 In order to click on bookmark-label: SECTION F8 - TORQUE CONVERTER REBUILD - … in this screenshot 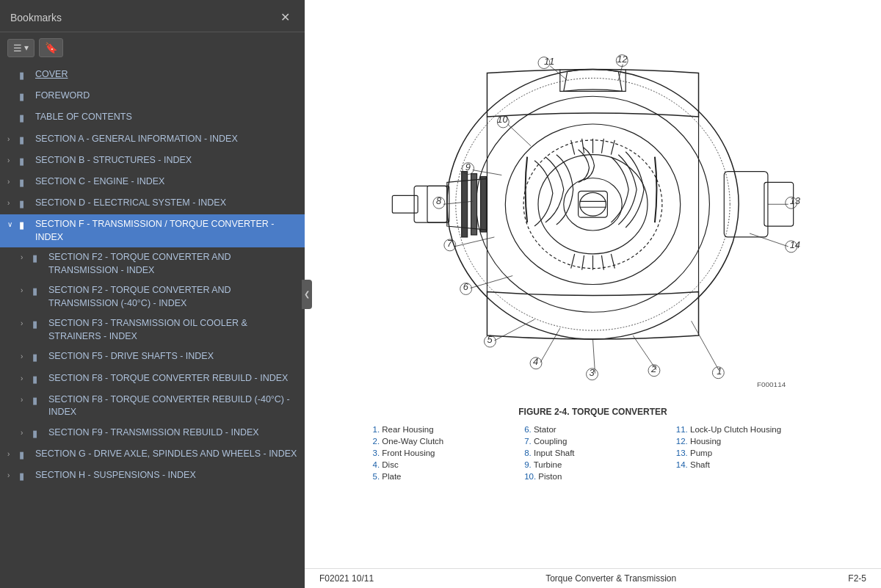, I will do `click(173, 379)`.